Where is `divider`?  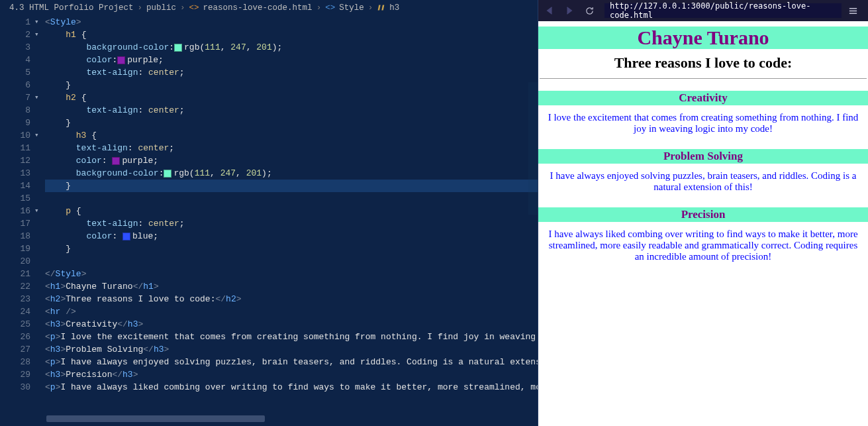 divider is located at coordinates (703, 78).